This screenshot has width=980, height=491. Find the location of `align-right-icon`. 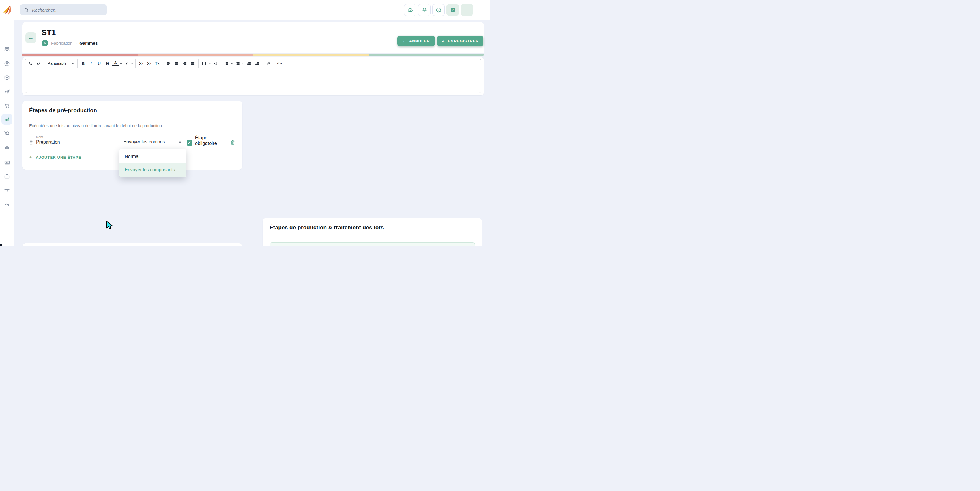

align-right-icon is located at coordinates (185, 64).